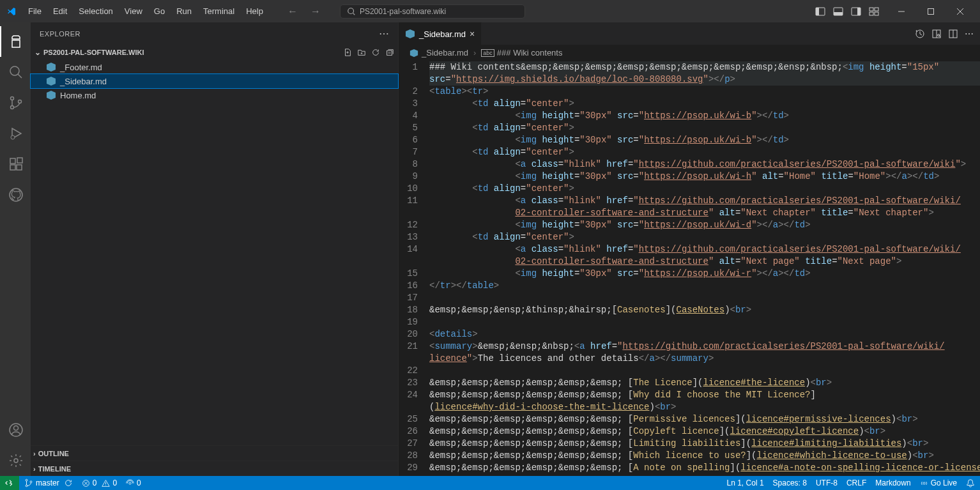  I want to click on breadcrumb: _Sidebar.md › abc ### Wiki contents, so click(689, 53).